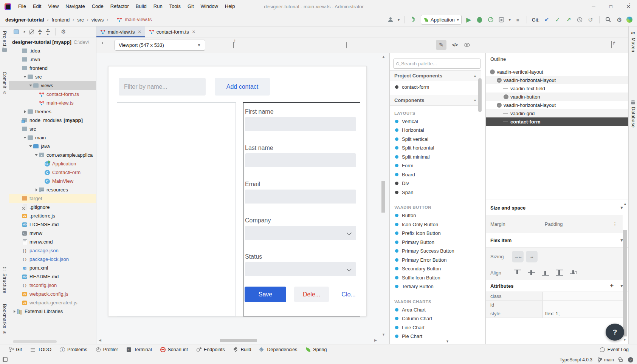 The image size is (637, 364). Describe the element at coordinates (32, 32) in the screenshot. I see `locate-icon` at that location.